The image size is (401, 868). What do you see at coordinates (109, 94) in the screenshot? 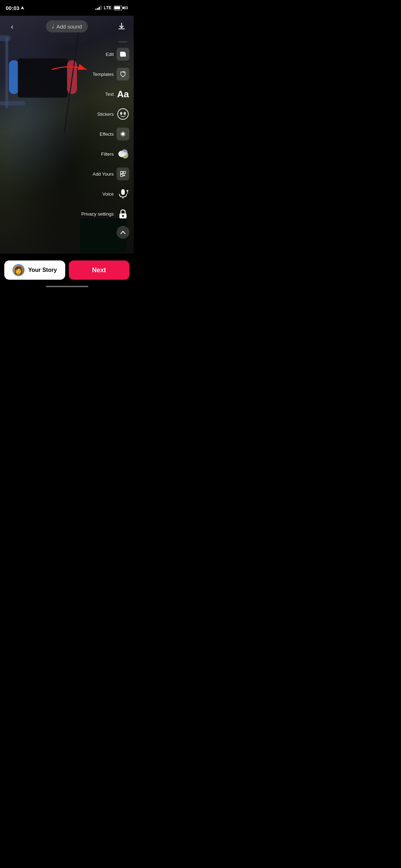
I see `text-label: Text` at bounding box center [109, 94].